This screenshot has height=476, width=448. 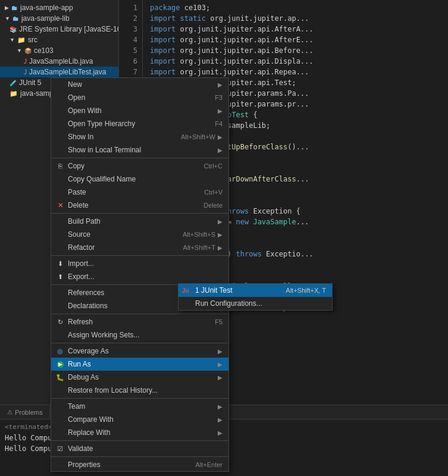 I want to click on run-icon: ▶, so click(x=60, y=364).